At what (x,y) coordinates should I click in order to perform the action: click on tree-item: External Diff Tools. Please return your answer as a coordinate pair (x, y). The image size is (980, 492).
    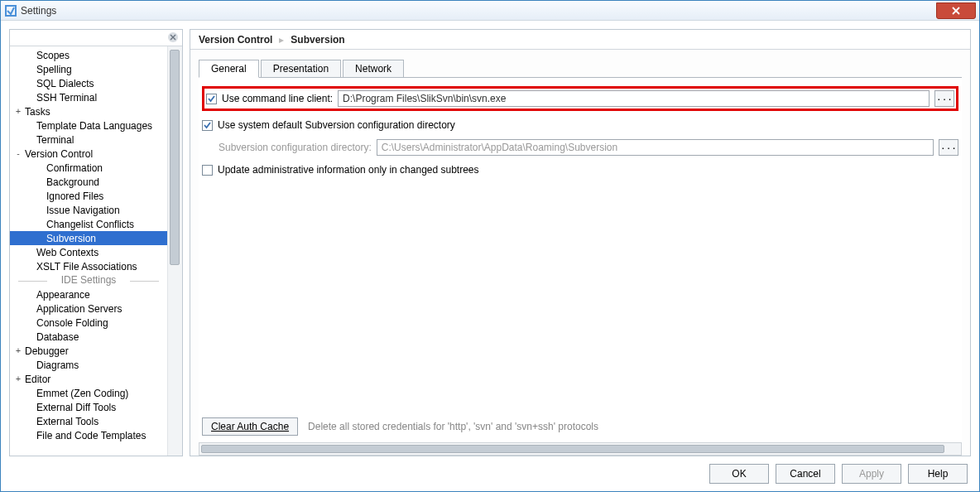
    Looking at the image, I should click on (89, 408).